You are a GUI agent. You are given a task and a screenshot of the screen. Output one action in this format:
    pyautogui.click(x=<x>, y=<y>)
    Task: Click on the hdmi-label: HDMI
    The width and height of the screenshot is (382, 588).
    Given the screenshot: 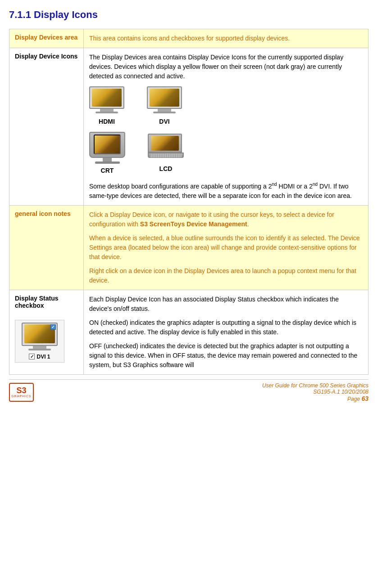 What is the action you would take?
    pyautogui.click(x=107, y=121)
    